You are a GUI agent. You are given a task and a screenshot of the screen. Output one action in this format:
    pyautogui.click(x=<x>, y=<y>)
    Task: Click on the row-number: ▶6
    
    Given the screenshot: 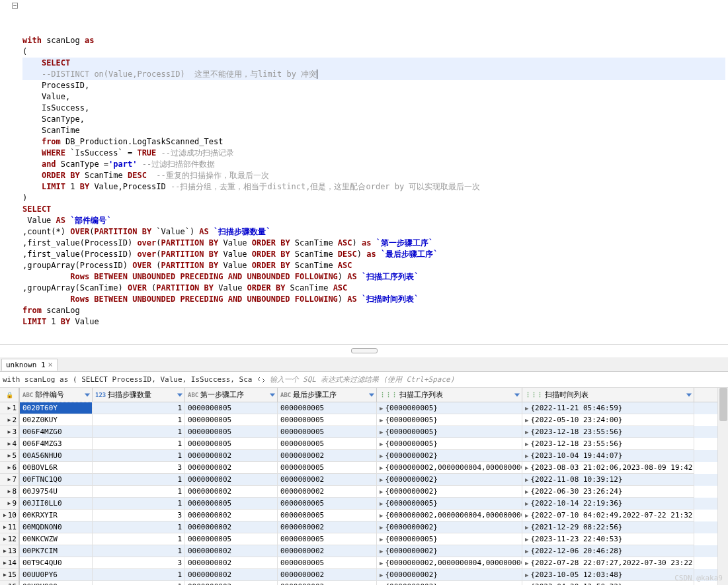 What is the action you would take?
    pyautogui.click(x=9, y=468)
    